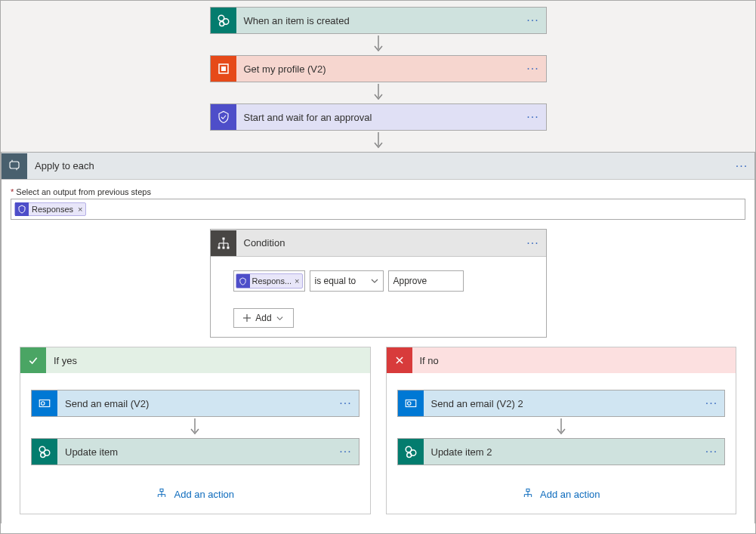  Describe the element at coordinates (378, 20) in the screenshot. I see `trigger-step: When an item is created ···` at that location.